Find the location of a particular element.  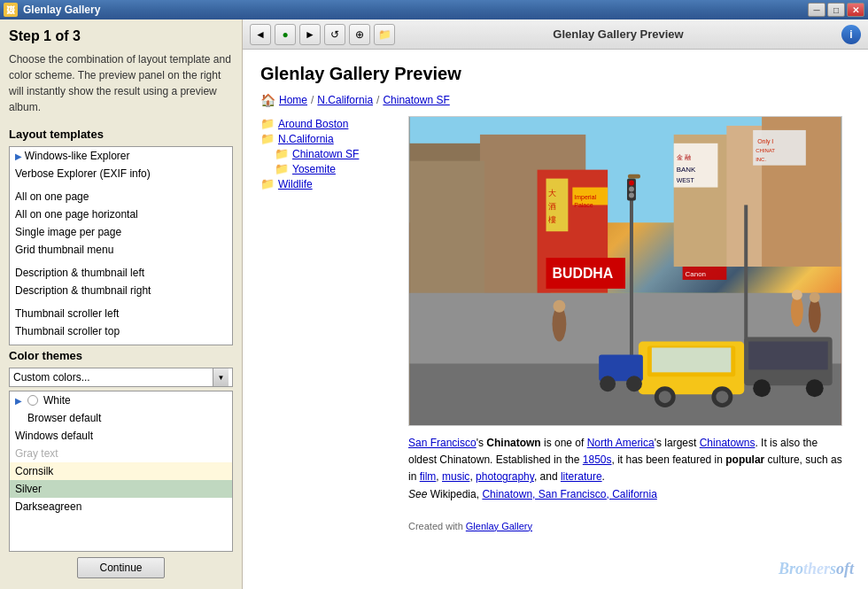

step-description: Choose the combination of layout templat… is located at coordinates (120, 83).